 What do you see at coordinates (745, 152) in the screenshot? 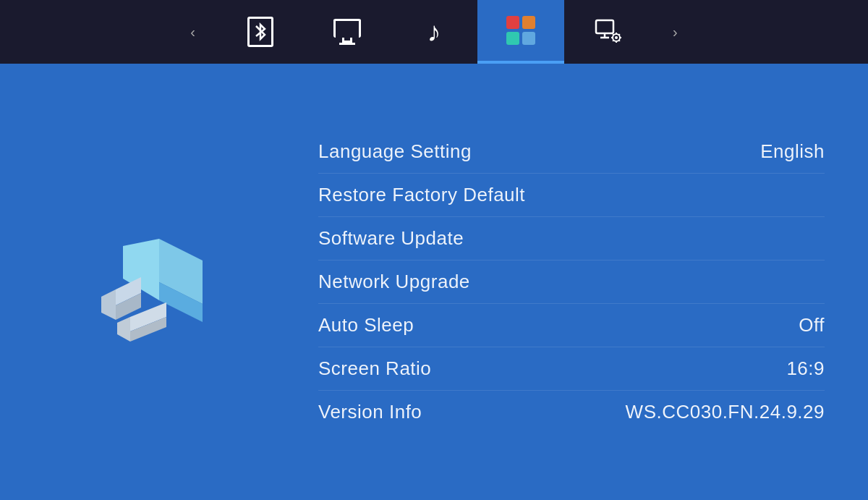
I see `setting-value-language: English` at bounding box center [745, 152].